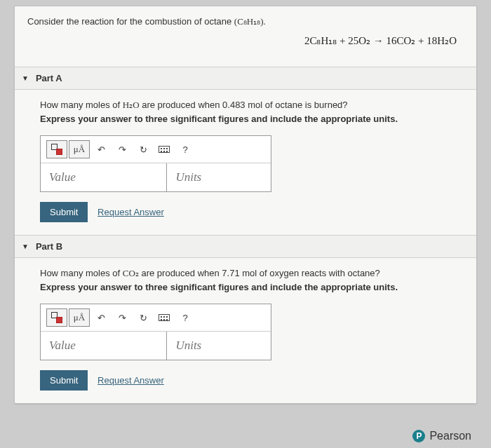 The width and height of the screenshot is (491, 448). Describe the element at coordinates (246, 247) in the screenshot. I see `part-b-header: ▼ Part B` at that location.